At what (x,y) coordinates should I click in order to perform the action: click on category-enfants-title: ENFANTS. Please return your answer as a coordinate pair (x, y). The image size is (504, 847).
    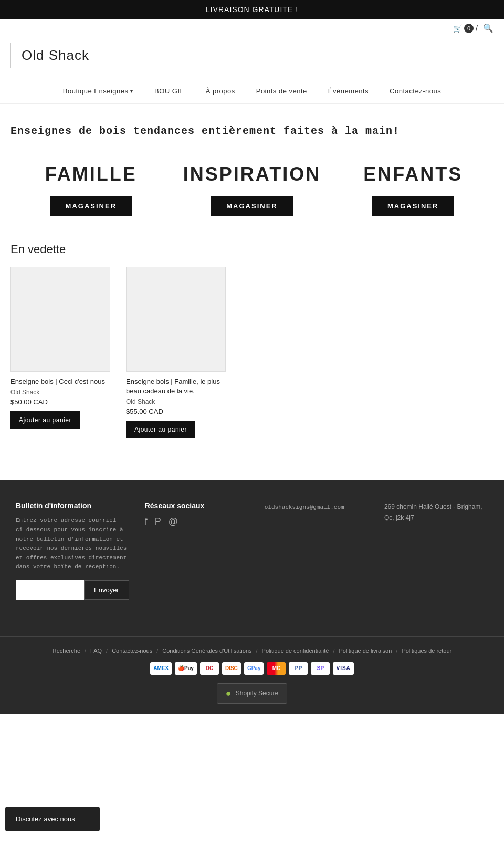
    Looking at the image, I should click on (413, 174).